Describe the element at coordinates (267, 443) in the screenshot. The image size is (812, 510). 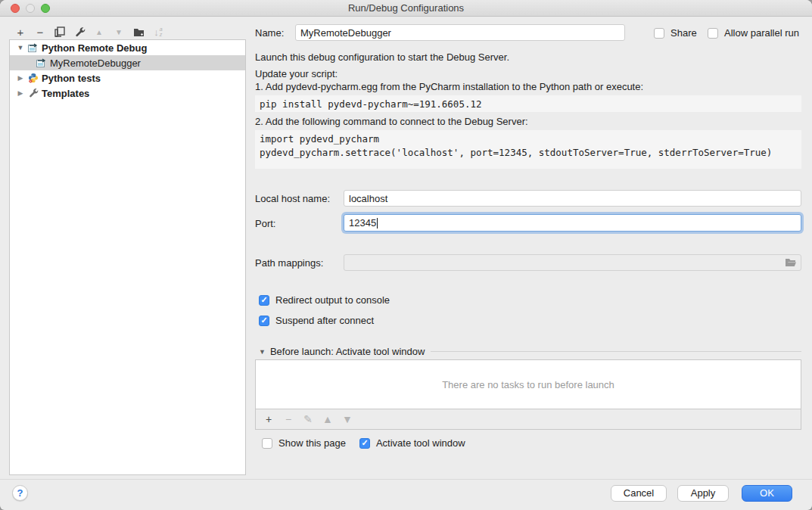
I see `show-this-page-checkbox` at that location.